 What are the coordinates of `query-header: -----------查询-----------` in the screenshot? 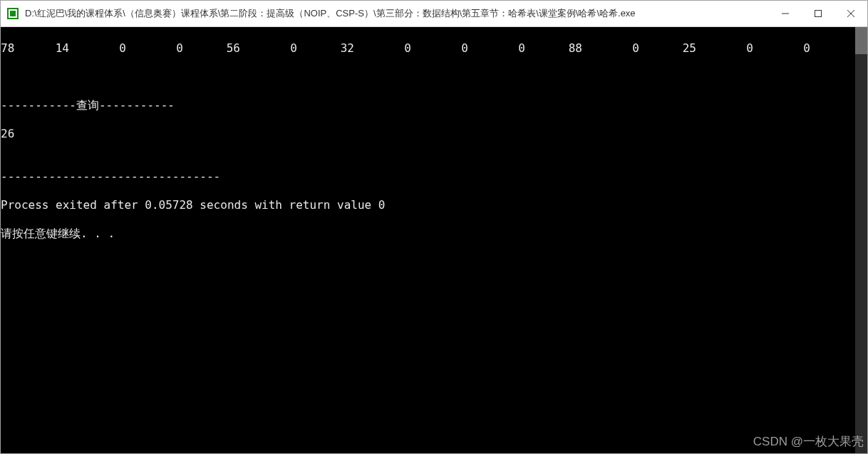 It's located at (428, 105).